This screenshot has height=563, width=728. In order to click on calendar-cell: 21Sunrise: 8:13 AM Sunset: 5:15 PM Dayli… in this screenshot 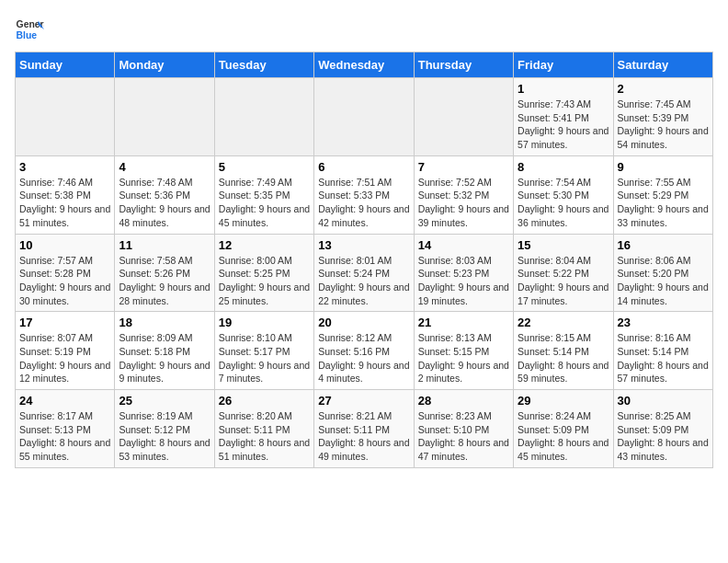, I will do `click(463, 351)`.